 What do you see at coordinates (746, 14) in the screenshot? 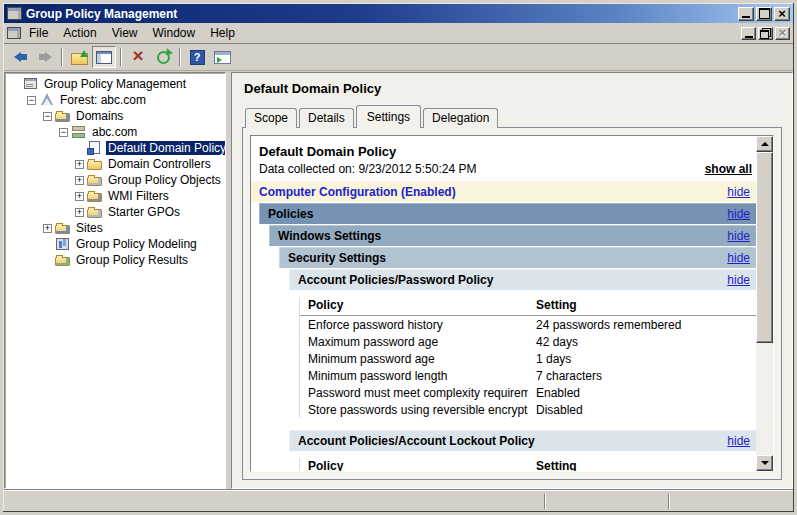
I see `minimize-icon` at bounding box center [746, 14].